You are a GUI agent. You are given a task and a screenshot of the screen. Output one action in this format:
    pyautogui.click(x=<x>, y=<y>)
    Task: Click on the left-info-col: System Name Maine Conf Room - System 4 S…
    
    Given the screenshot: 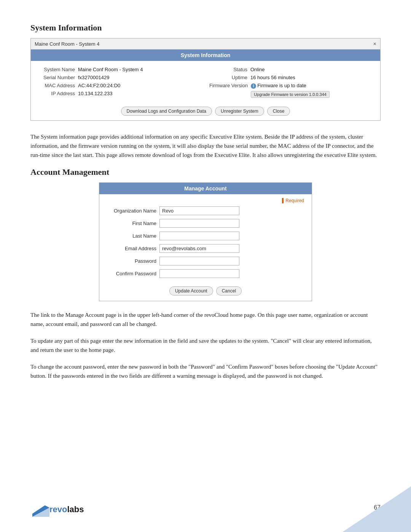 What is the action you would take?
    pyautogui.click(x=119, y=82)
    